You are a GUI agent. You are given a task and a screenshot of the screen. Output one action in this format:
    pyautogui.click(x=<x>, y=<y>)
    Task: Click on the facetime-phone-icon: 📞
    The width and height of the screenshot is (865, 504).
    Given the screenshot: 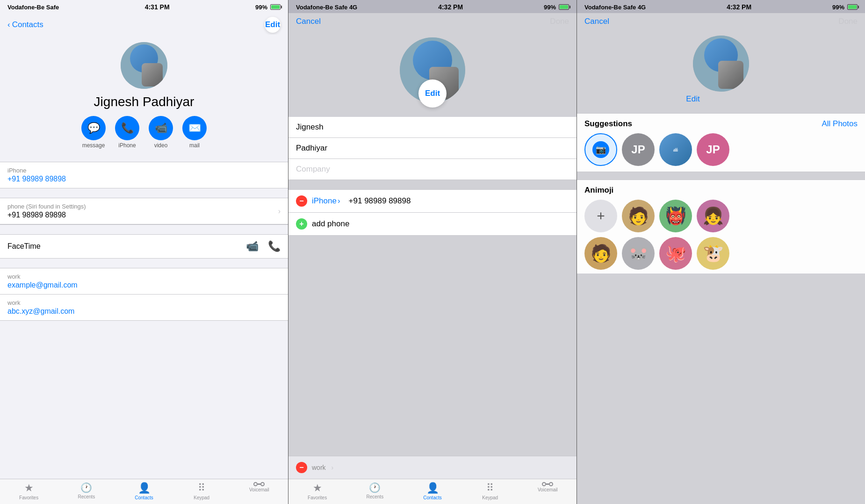 What is the action you would take?
    pyautogui.click(x=274, y=246)
    